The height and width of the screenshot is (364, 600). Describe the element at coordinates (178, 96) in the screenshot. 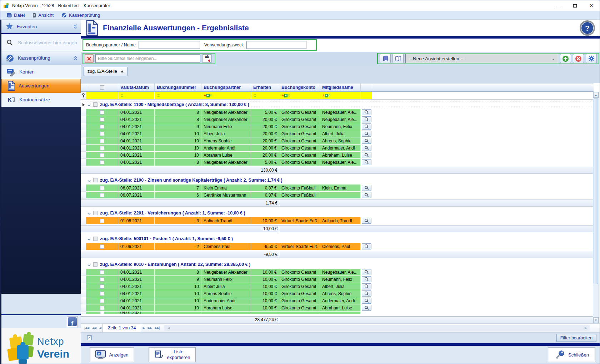

I see `filter-cell-buchungsnummer: =` at that location.